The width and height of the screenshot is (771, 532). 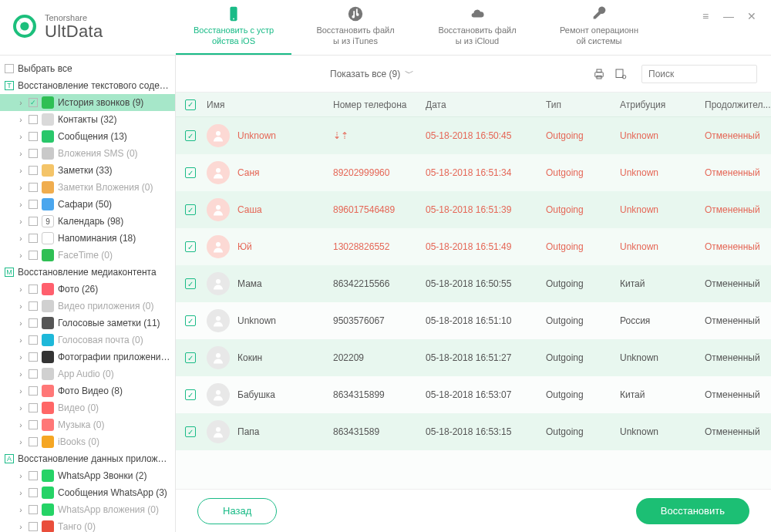 What do you see at coordinates (473, 395) in the screenshot?
I see `table-row: Бабушка863431589905-18-2018 16:53:07Outg…` at bounding box center [473, 395].